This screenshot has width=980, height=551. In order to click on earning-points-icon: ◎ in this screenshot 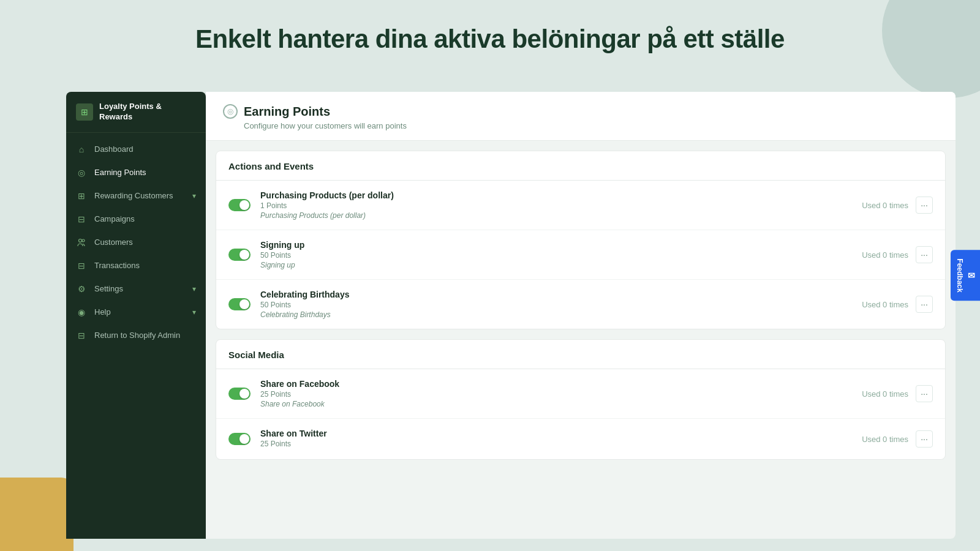, I will do `click(81, 173)`.